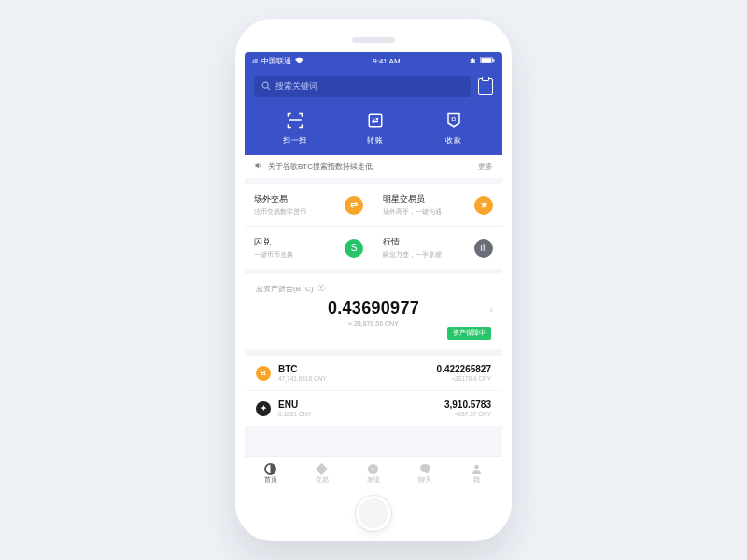  Describe the element at coordinates (271, 473) in the screenshot. I see `tab-home: 首页` at that location.